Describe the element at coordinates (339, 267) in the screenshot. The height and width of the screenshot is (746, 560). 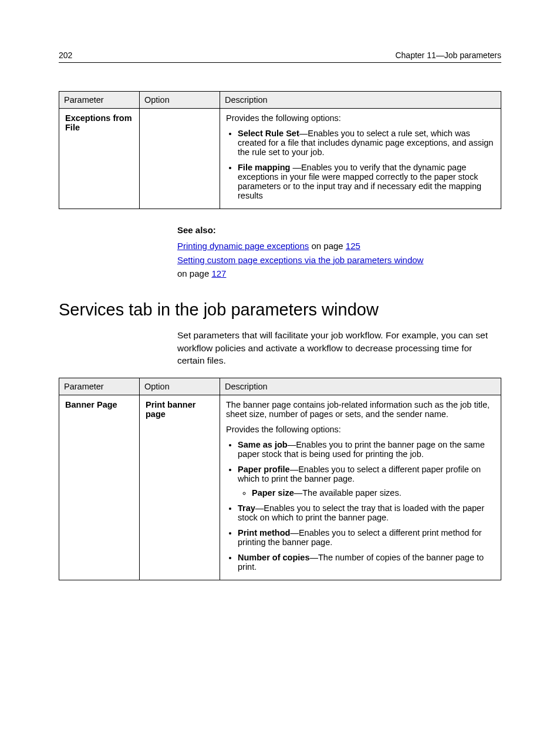
I see `see-also-line-2: Setting custom page exceptions via the j…` at that location.